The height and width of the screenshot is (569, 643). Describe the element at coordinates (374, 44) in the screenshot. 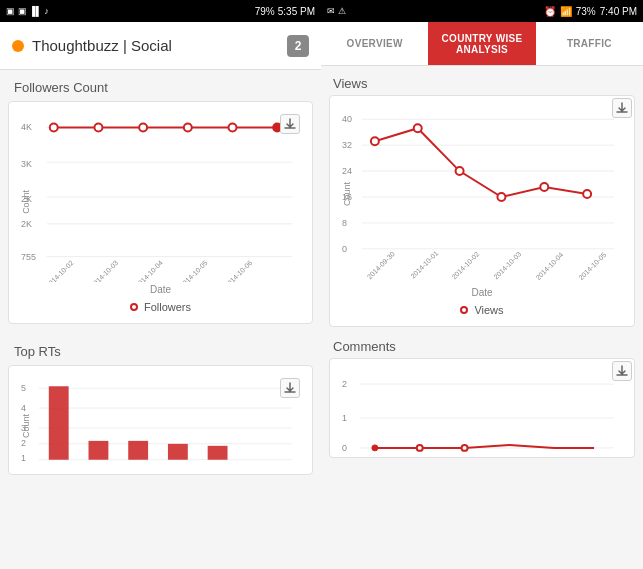

I see `tab-overview: OVERVIEW` at that location.